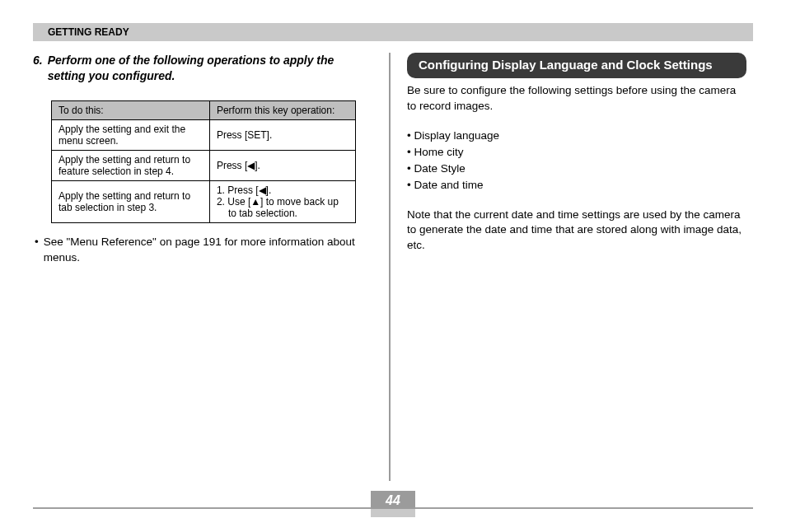 The height and width of the screenshot is (532, 786). Describe the element at coordinates (131, 110) in the screenshot. I see `col-header-action: To do this:` at that location.